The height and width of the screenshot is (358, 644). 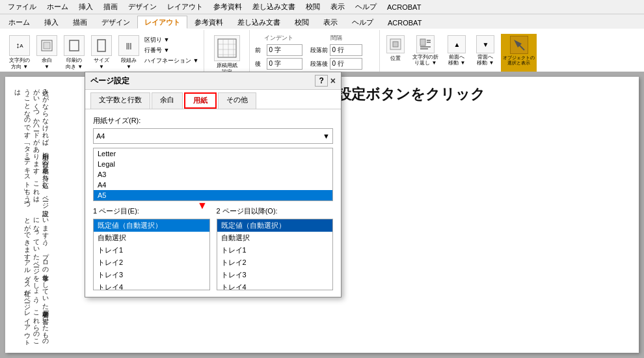 What do you see at coordinates (152, 250) in the screenshot?
I see `tray1-item-1: トレイ1` at bounding box center [152, 250].